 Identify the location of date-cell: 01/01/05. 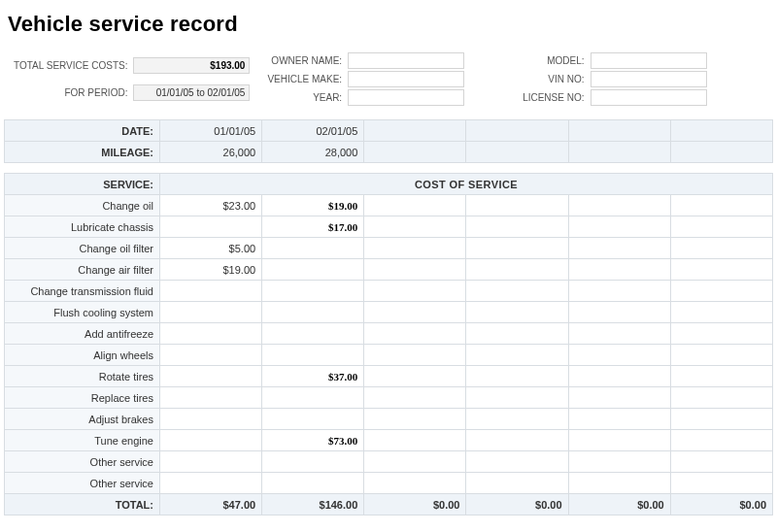
(212, 131).